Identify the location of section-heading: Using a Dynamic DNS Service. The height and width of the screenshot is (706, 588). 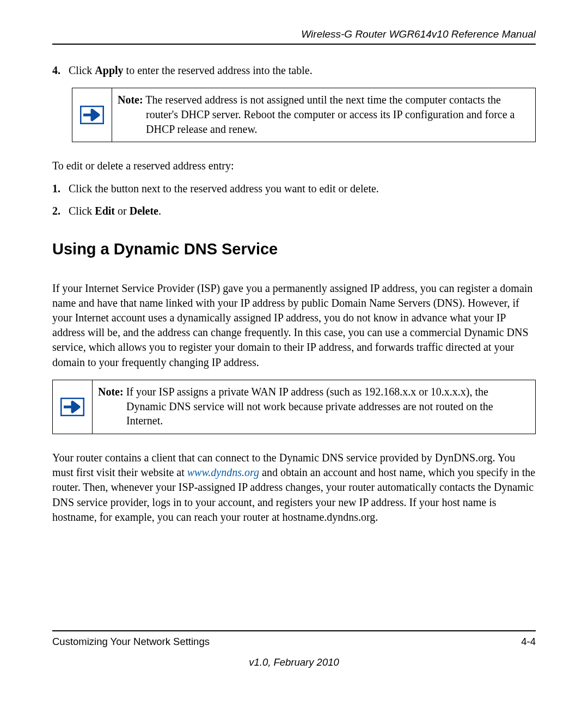
(294, 249).